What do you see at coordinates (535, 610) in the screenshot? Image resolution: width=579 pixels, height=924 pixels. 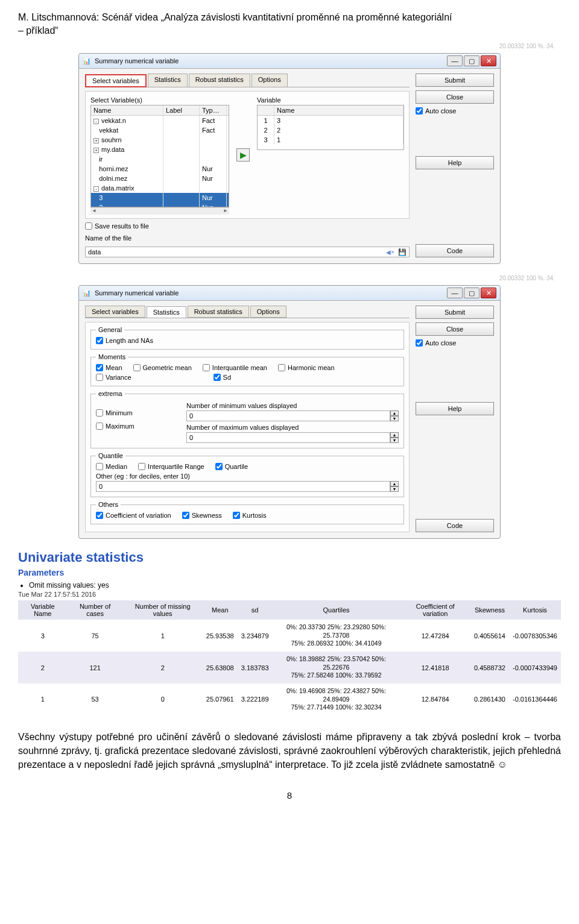 I see `table-header: Kurtosis` at bounding box center [535, 610].